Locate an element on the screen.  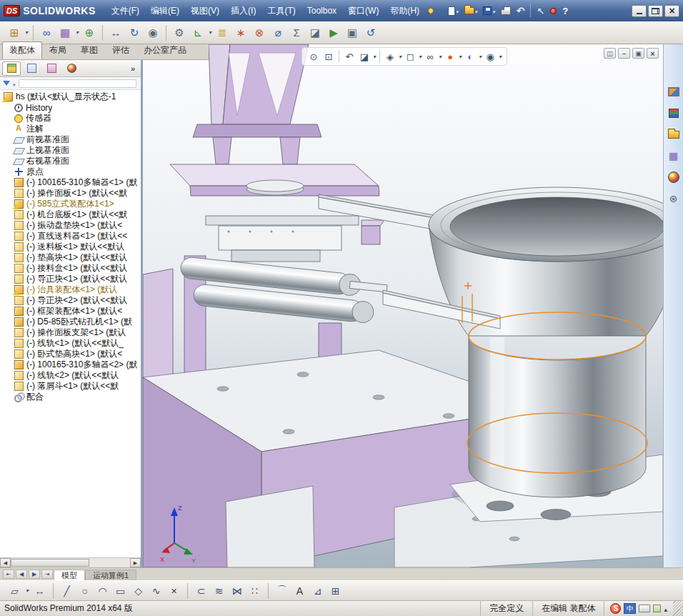
tab-motion-study: 运动算例1 is located at coordinates (111, 575).